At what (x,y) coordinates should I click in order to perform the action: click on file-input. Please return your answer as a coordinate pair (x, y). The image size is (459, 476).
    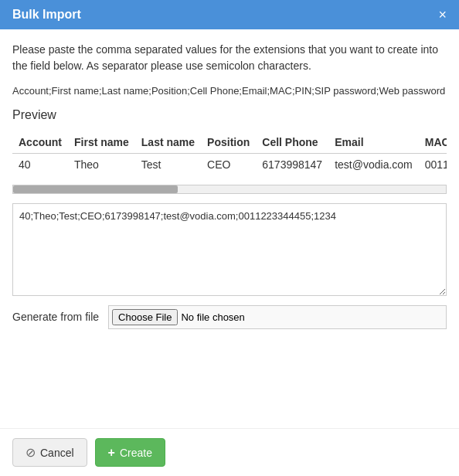
    Looking at the image, I should click on (277, 317).